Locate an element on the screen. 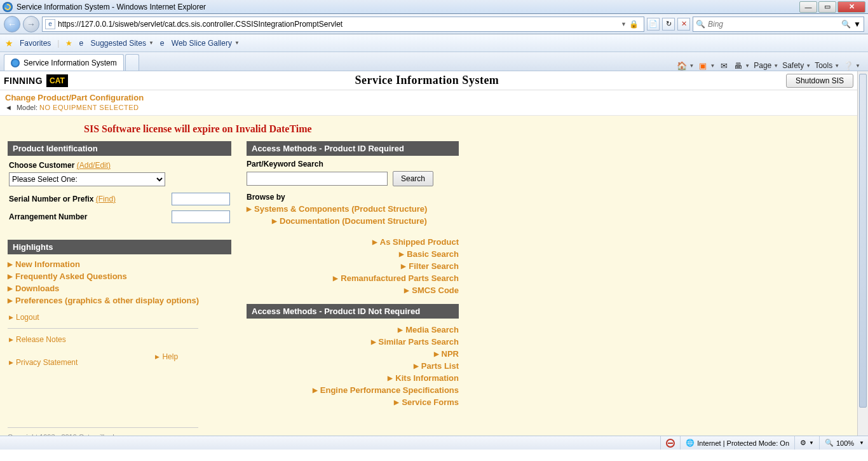 The height and width of the screenshot is (461, 868). favorites-button: Favorites is located at coordinates (36, 43).